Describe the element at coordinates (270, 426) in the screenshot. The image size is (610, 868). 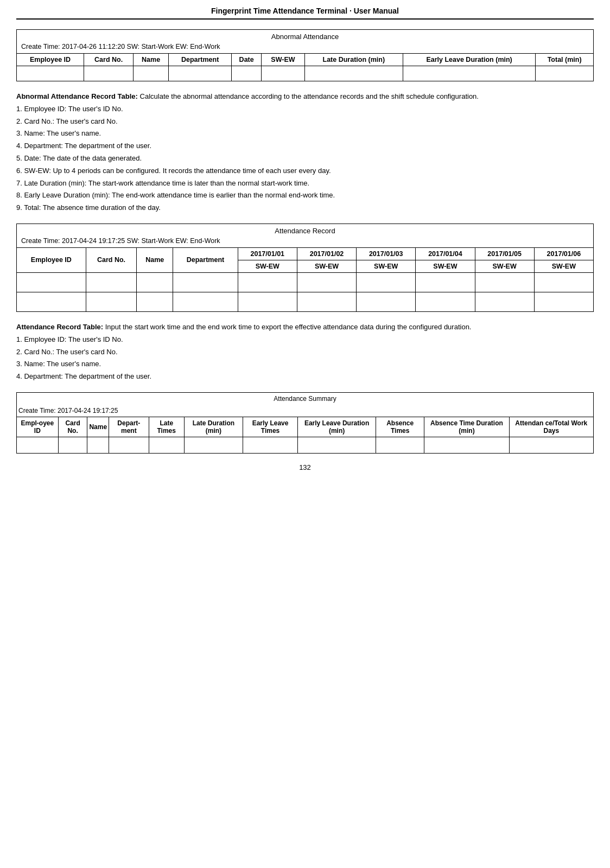
I see `sum-col-early-leave-times: Early Leave Times` at that location.